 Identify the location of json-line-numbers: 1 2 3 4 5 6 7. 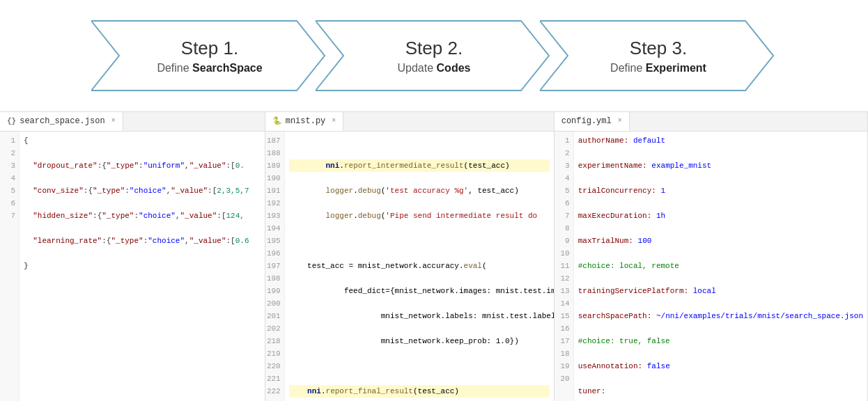
(10, 266).